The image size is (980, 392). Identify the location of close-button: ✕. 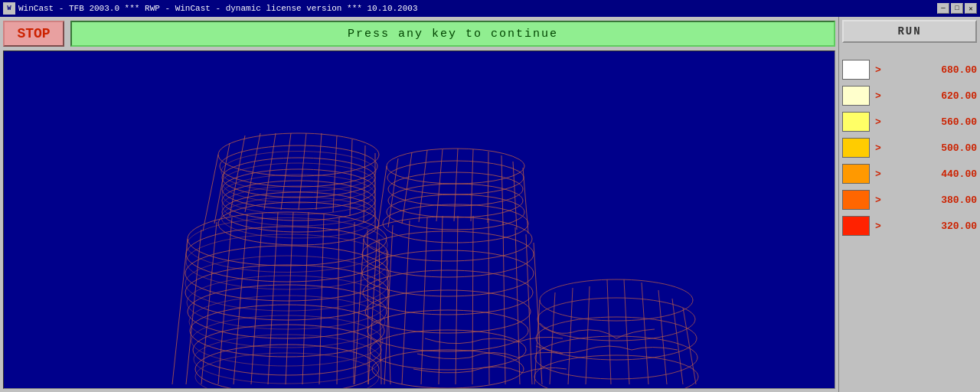
(971, 8).